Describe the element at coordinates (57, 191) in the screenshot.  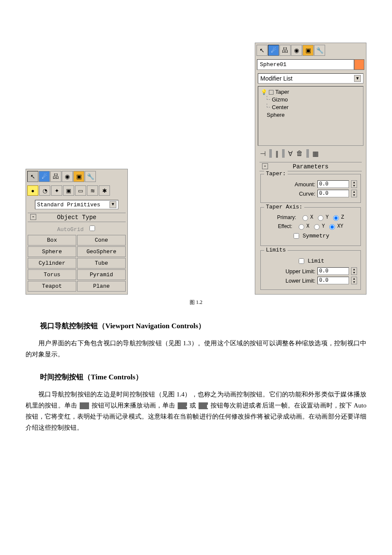
I see `lights-icon: ✦` at that location.